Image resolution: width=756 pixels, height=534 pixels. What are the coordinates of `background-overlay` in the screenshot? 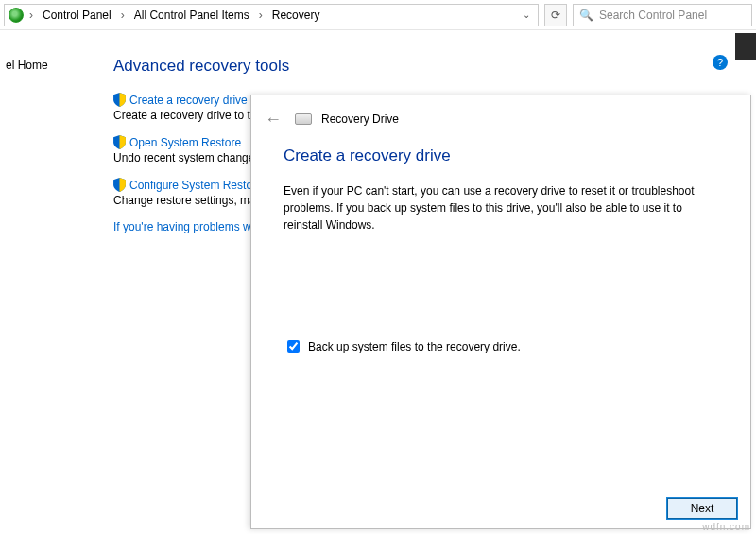 It's located at (746, 46).